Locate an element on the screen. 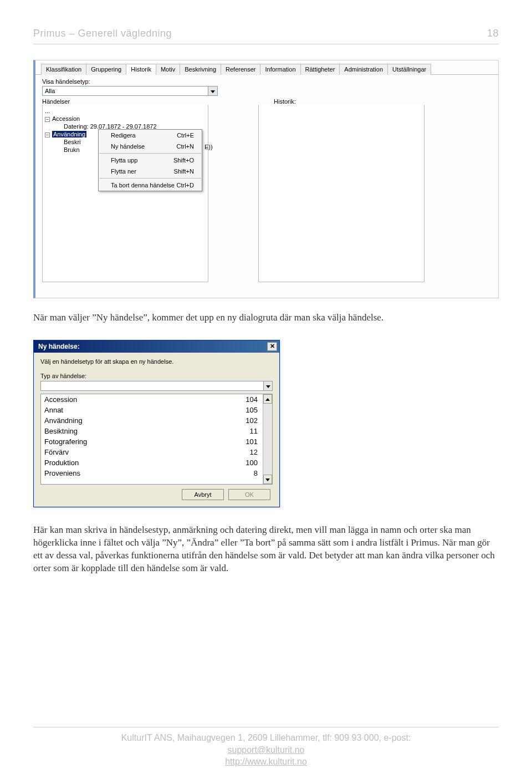 The height and width of the screenshot is (779, 532). tab-klassifikation: Klassifikation is located at coordinates (64, 69).